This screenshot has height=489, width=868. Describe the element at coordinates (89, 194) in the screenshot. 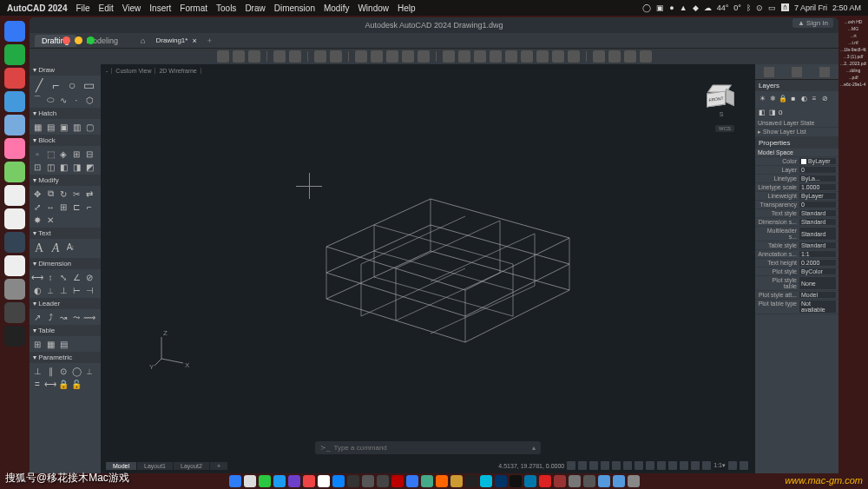

I see `mirror-tool: ⇄` at that location.